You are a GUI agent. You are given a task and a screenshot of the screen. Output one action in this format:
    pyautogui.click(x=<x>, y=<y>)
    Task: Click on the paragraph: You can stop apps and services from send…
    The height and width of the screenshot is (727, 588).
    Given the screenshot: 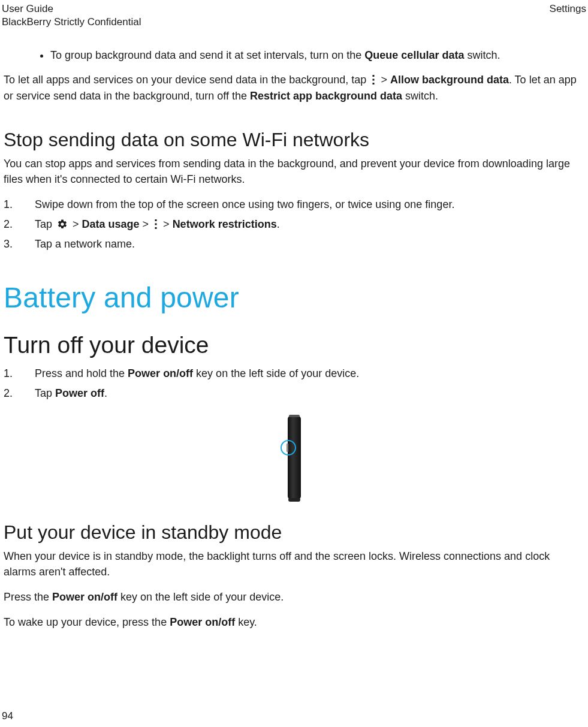 What is the action you would take?
    pyautogui.click(x=294, y=171)
    